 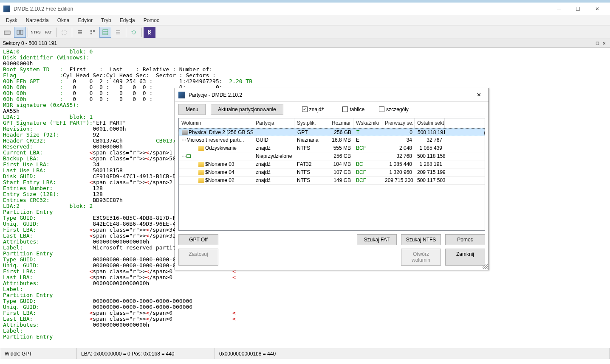 I want to click on cell-volume: Physical Drive 2 [256 GB SS..., so click(x=221, y=132).